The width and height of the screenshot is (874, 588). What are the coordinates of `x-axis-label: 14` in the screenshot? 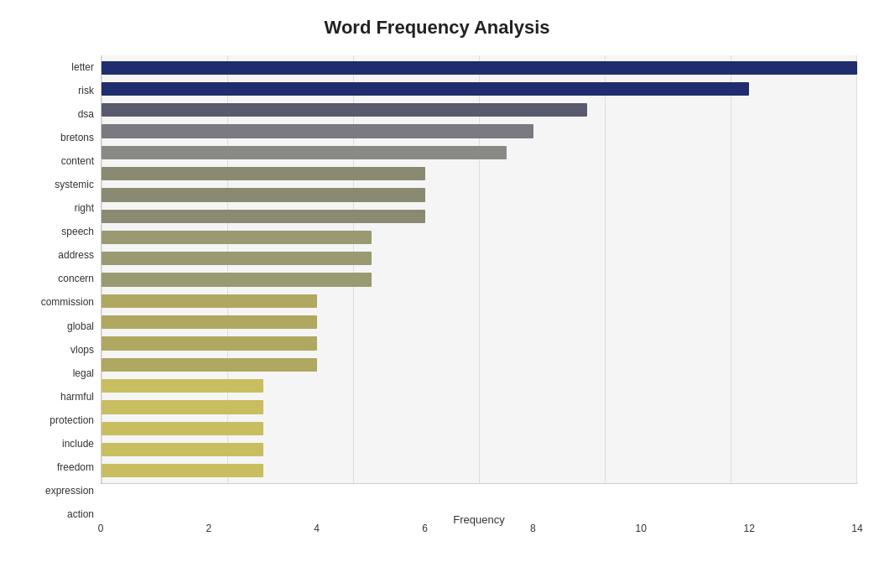 It's located at (857, 528).